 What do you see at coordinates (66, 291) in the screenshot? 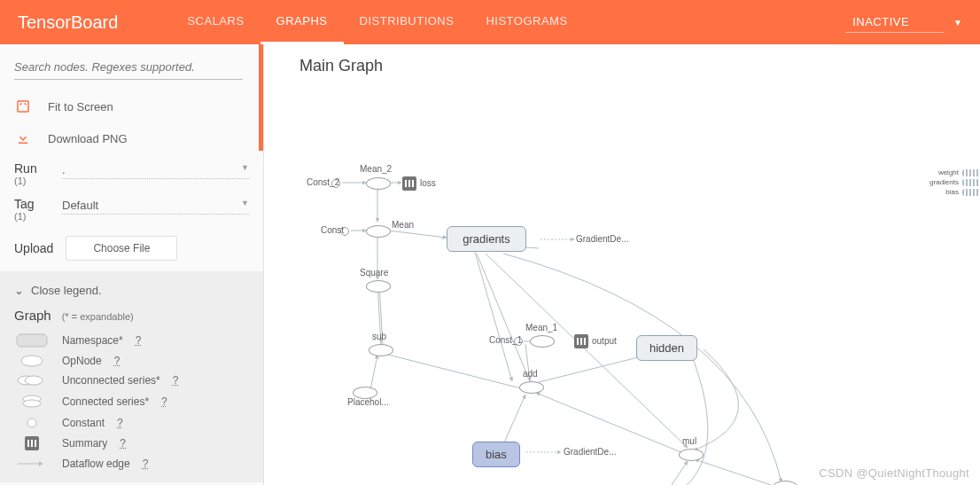
I see `close-legend-label: Close legend.` at bounding box center [66, 291].